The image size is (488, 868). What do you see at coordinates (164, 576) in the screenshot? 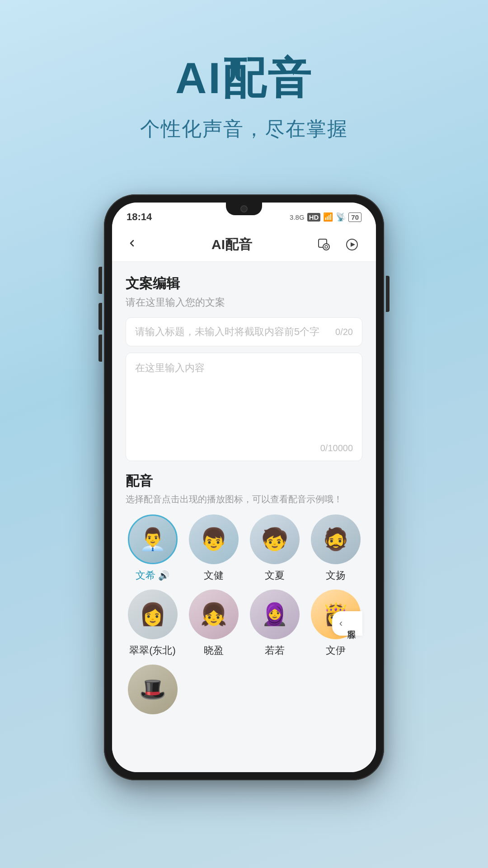
I see `play-icon-wenxi: 🔊` at bounding box center [164, 576].